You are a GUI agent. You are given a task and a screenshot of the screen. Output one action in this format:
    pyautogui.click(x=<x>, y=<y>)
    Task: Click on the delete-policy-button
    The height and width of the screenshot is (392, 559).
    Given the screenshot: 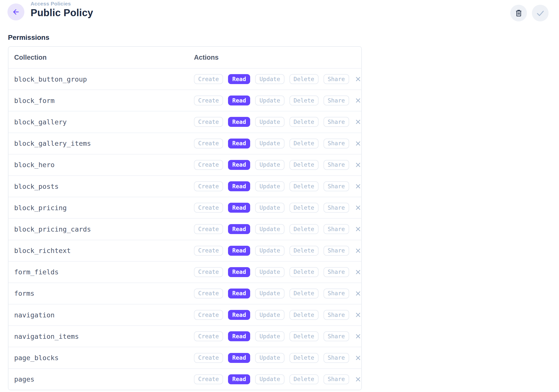 What is the action you would take?
    pyautogui.click(x=519, y=13)
    